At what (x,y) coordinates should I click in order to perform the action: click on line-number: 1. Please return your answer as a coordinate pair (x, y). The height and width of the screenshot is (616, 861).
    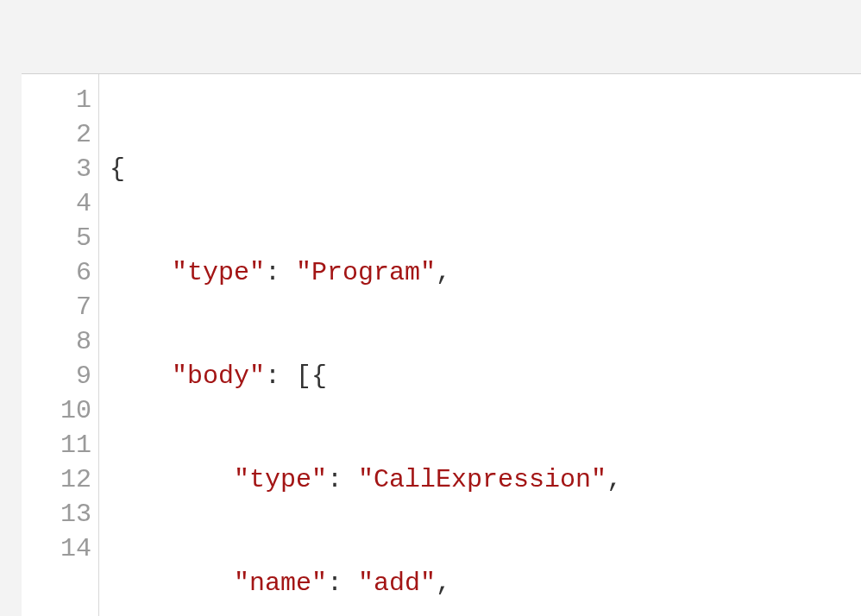
    Looking at the image, I should click on (57, 100).